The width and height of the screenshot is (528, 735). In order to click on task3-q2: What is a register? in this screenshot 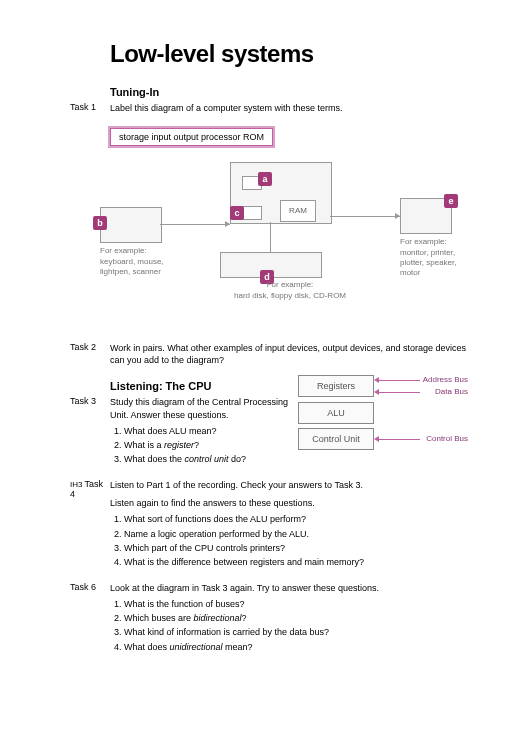, I will do `click(209, 445)`.